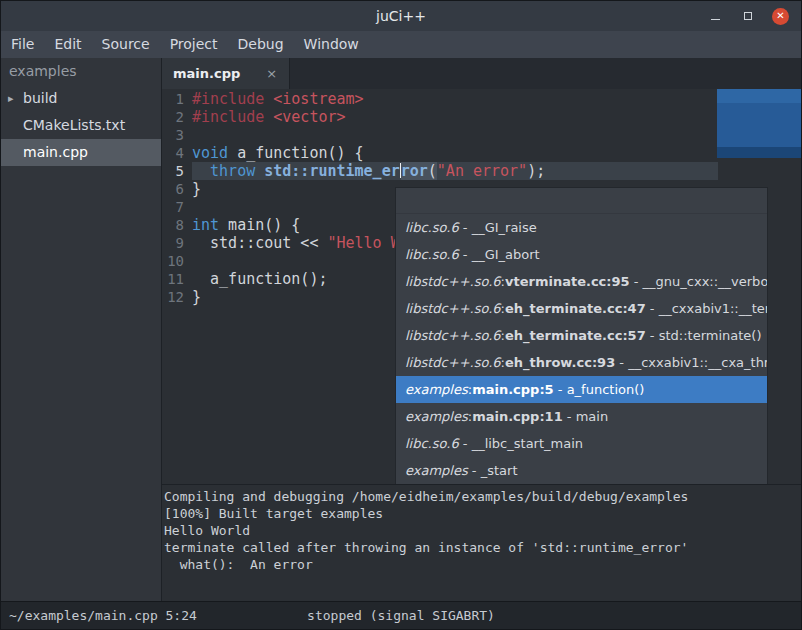 The image size is (802, 630). Describe the element at coordinates (582, 390) in the screenshot. I see `backtrace-item: examples:main.cpp:5 - a_function()` at that location.